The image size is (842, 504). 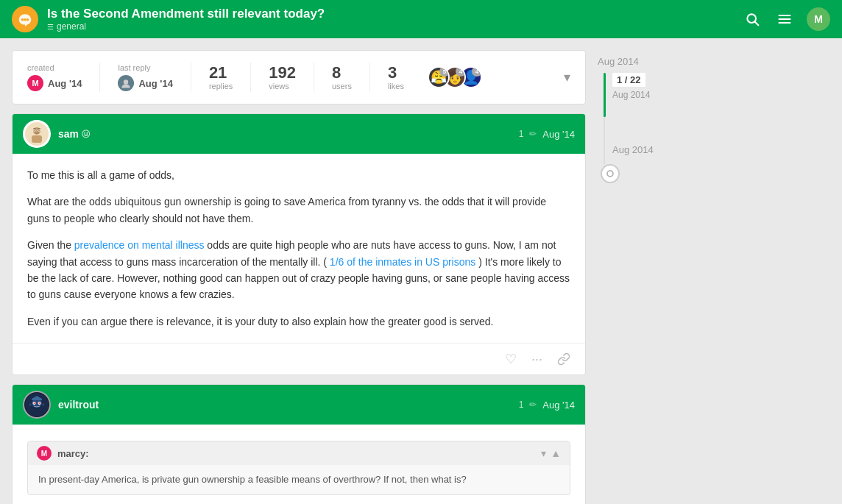 I want to click on post-paragraph-3: Given the prevalence on mental illness o…, so click(x=299, y=270).